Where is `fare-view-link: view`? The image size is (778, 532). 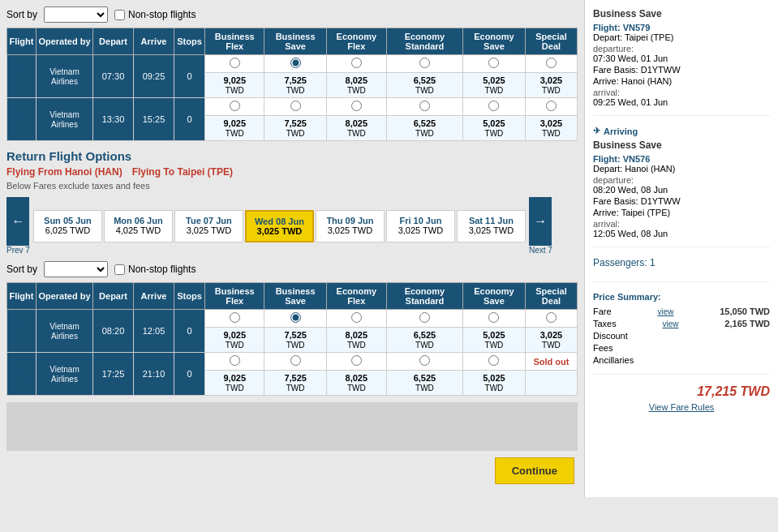
fare-view-link: view is located at coordinates (665, 311).